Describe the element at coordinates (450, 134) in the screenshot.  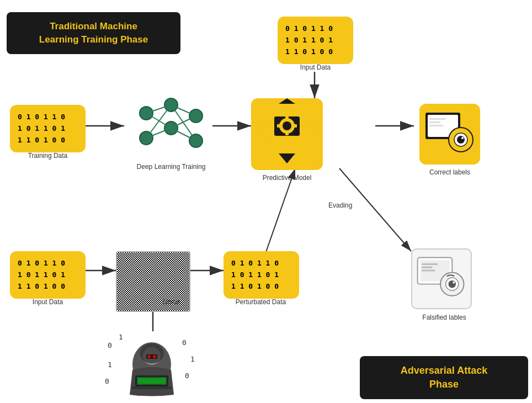
I see `correct-labels-icon` at that location.